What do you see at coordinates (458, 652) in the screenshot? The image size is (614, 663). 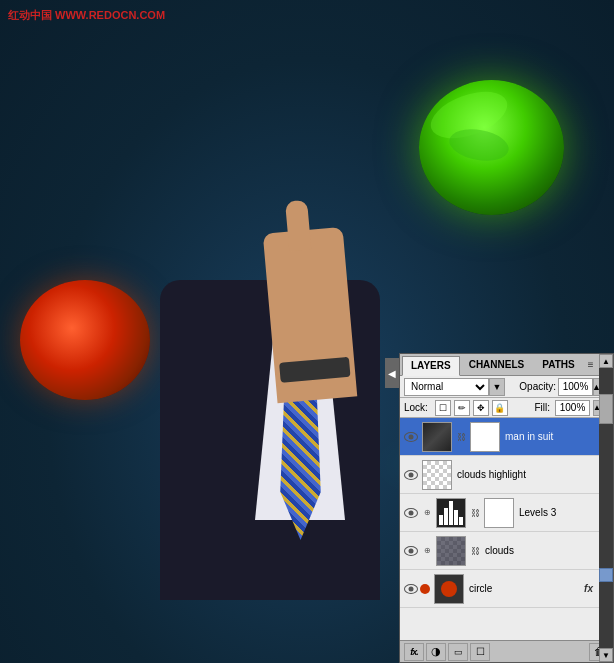 I see `create-group-button: ▭` at bounding box center [458, 652].